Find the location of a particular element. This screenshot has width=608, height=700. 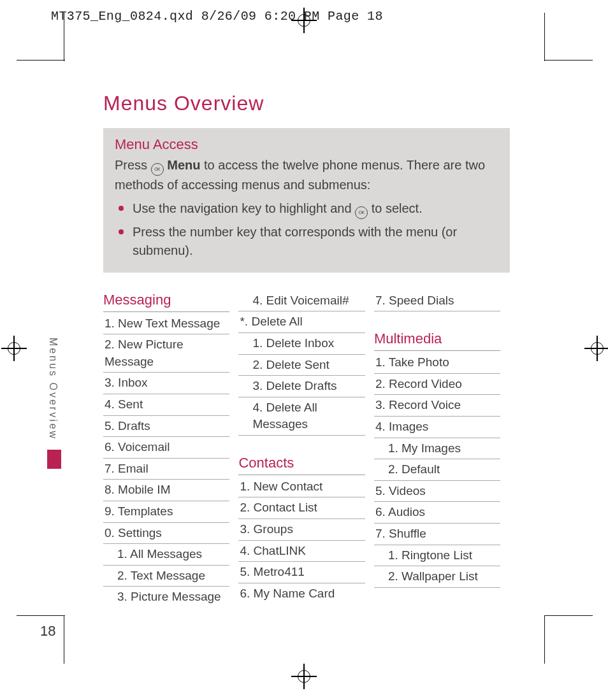

registration-mark-right is located at coordinates (597, 348).